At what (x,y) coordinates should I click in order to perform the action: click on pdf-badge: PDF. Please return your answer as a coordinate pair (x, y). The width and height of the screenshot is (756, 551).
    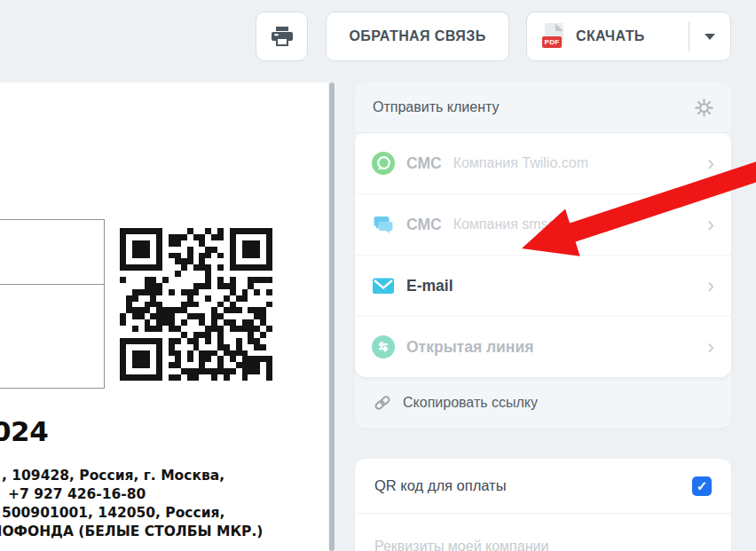
    Looking at the image, I should click on (552, 43).